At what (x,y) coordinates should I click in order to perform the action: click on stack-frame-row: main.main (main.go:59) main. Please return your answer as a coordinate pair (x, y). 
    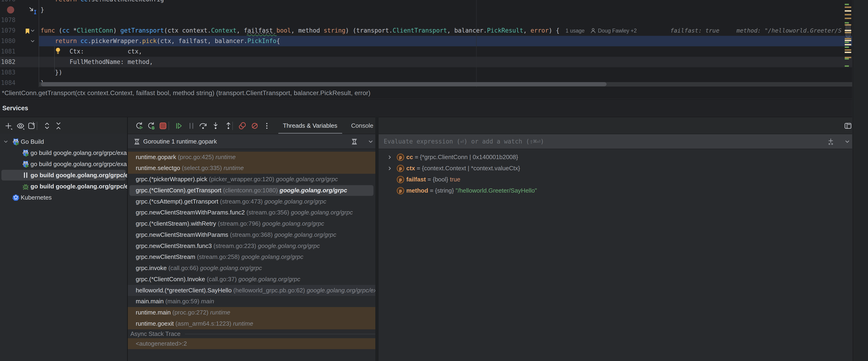
    Looking at the image, I should click on (251, 302).